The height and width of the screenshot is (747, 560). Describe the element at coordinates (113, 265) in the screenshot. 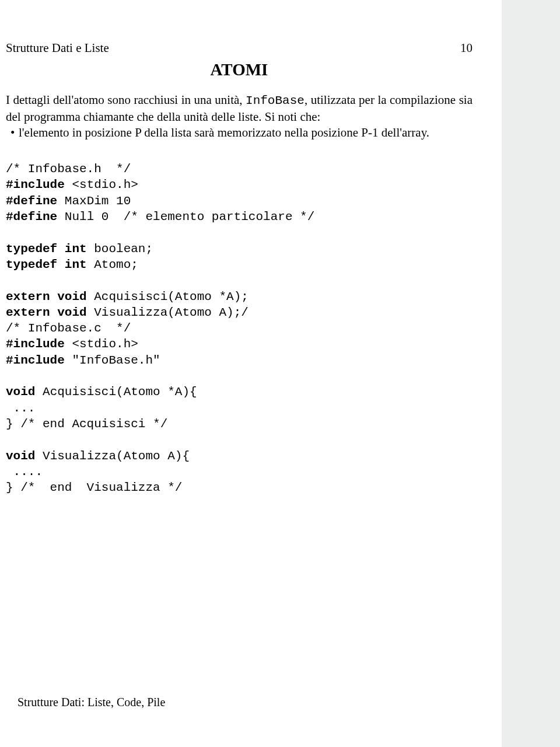

I see `code-text: Atomo;` at that location.